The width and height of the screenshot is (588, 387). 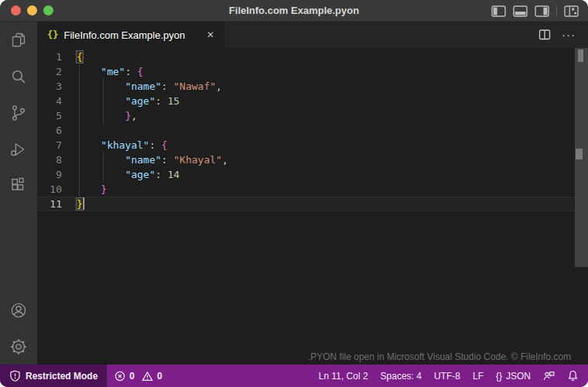 I want to click on code-line-3: 3 "name": "Nawaf",, so click(x=313, y=87).